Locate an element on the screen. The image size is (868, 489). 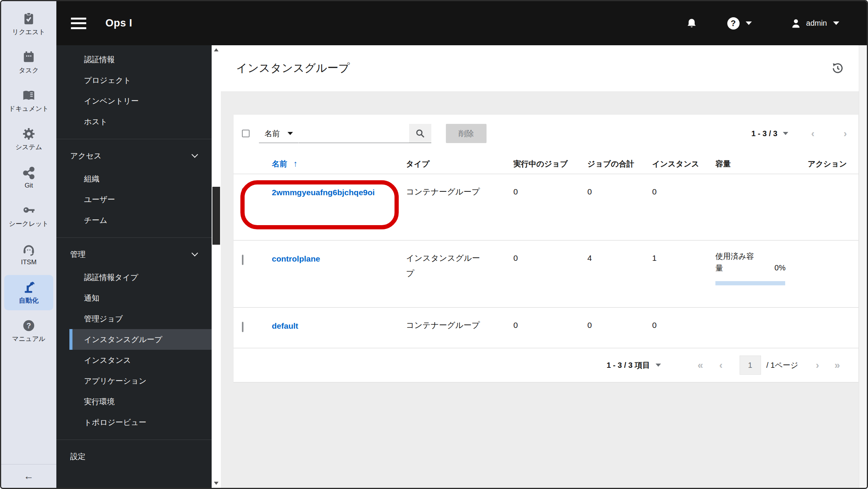
sidebar-item-credential-types: 認証情報タイプ is located at coordinates (134, 277).